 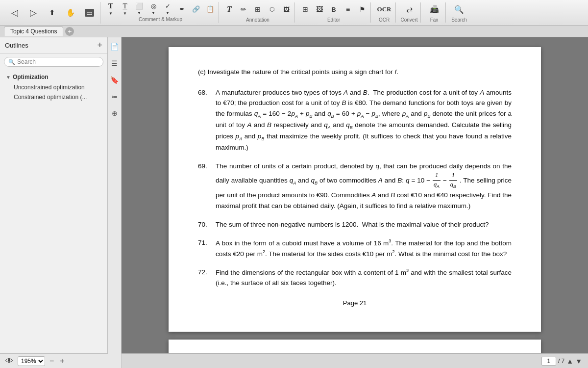 I want to click on rect-tool-button: ⬜▼, so click(x=139, y=9).